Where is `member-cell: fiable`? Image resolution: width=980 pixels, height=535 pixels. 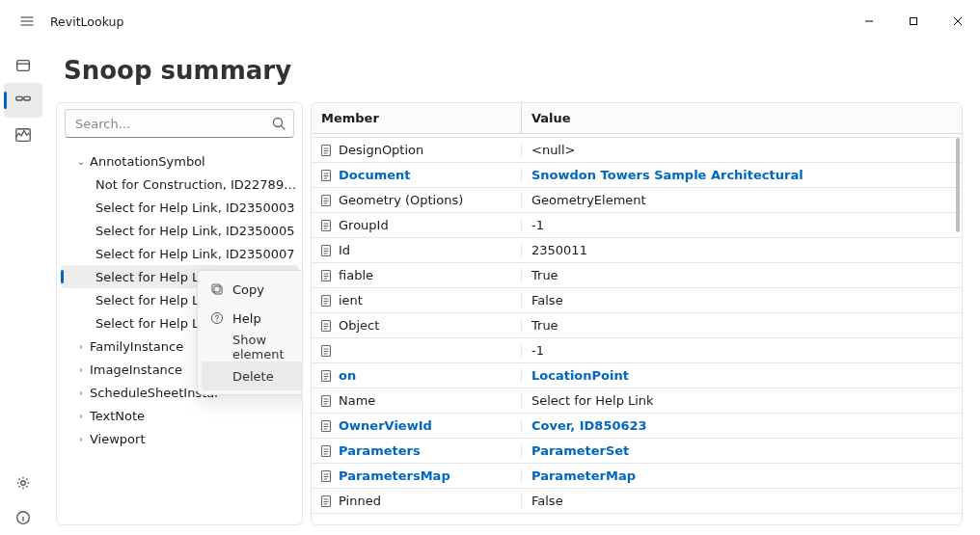 member-cell: fiable is located at coordinates (356, 276).